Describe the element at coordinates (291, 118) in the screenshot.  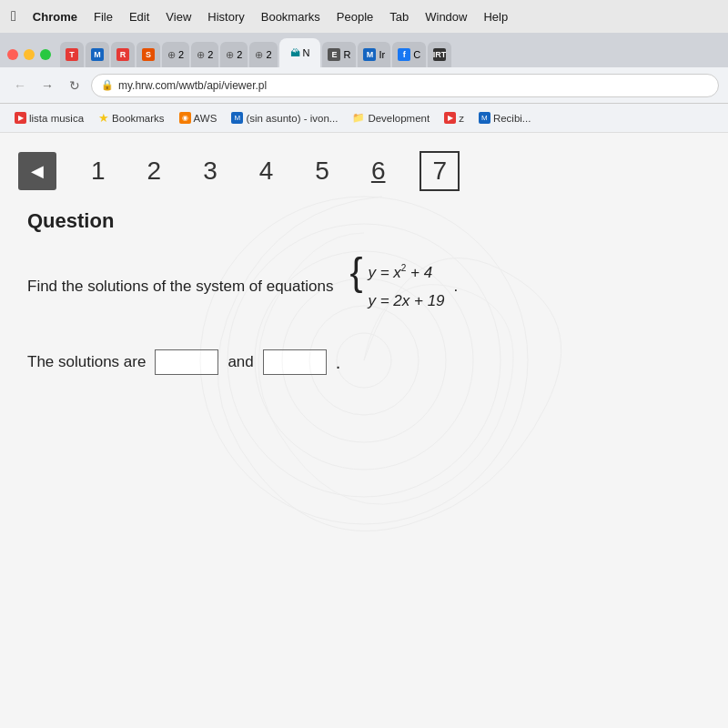
I see `bookmark-label-mail: (sin asunto) - ivon...` at that location.